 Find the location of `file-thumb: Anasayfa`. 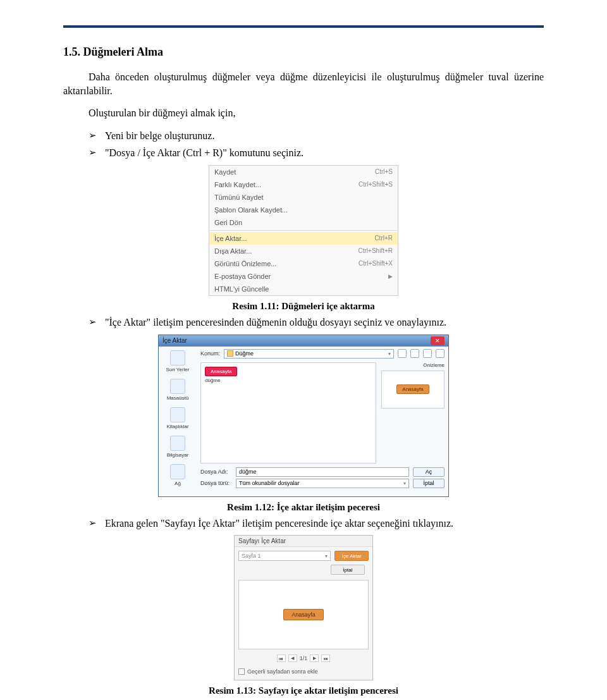

file-thumb: Anasayfa is located at coordinates (221, 372).